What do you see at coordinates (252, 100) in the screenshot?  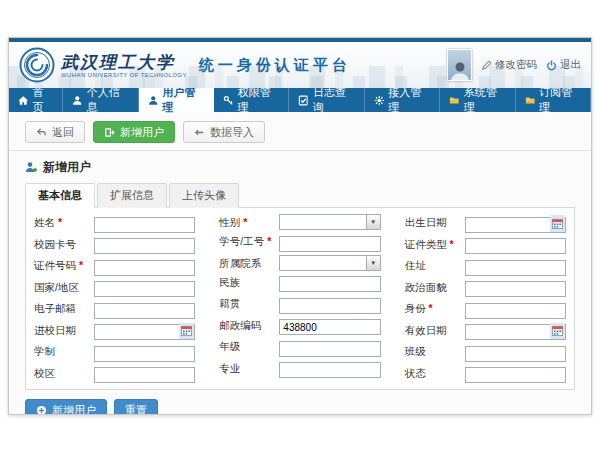 I see `nav-item-permission-management: 权限管理` at bounding box center [252, 100].